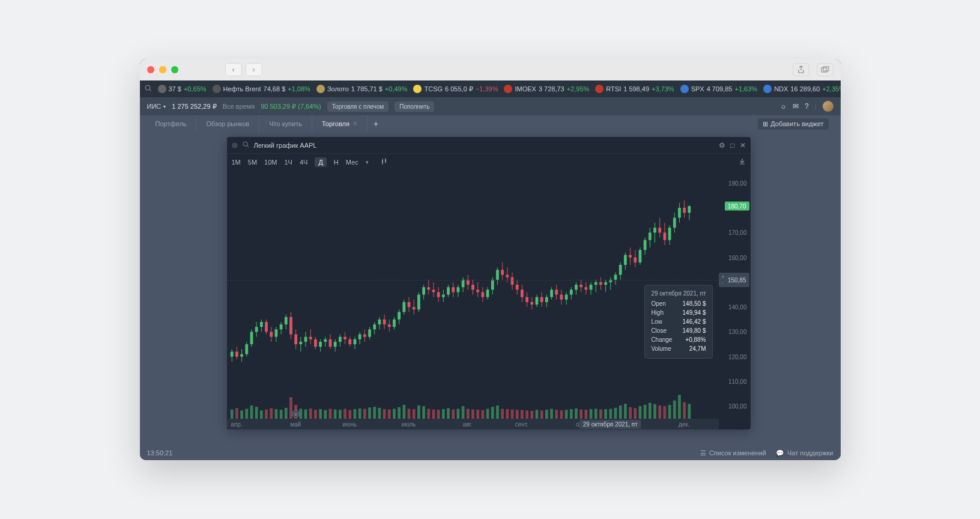 Image resolution: width=980 pixels, height=519 pixels. Describe the element at coordinates (414, 107) in the screenshot. I see `deposit-chip: Пополнить` at that location.